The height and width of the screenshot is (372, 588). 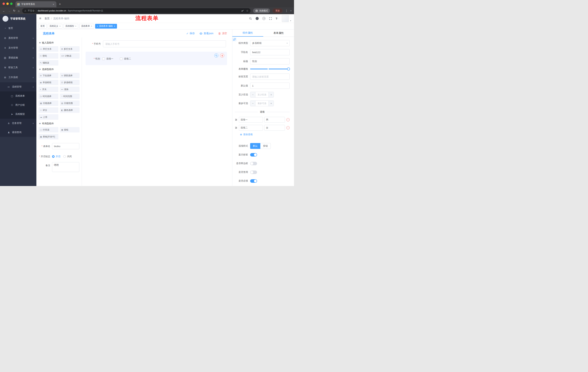 What do you see at coordinates (291, 21) in the screenshot?
I see `avatar-chevron-down-icon: ▾` at bounding box center [291, 21].